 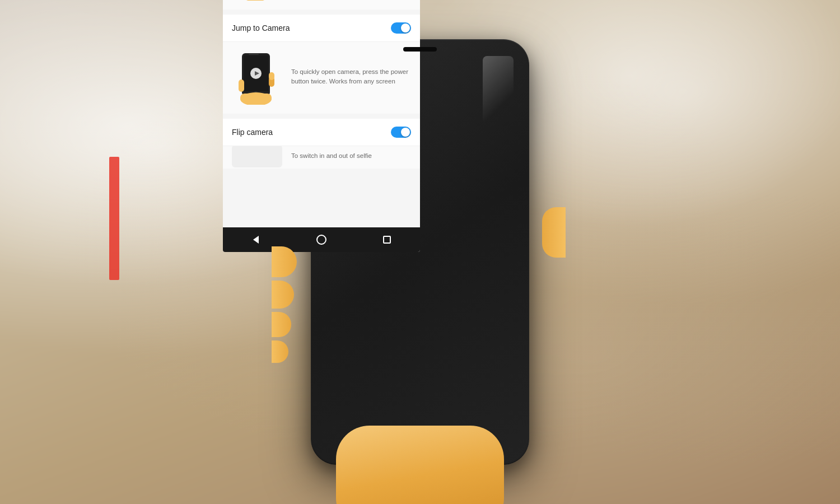 What do you see at coordinates (401, 132) in the screenshot?
I see `flip-camera-toggle` at bounding box center [401, 132].